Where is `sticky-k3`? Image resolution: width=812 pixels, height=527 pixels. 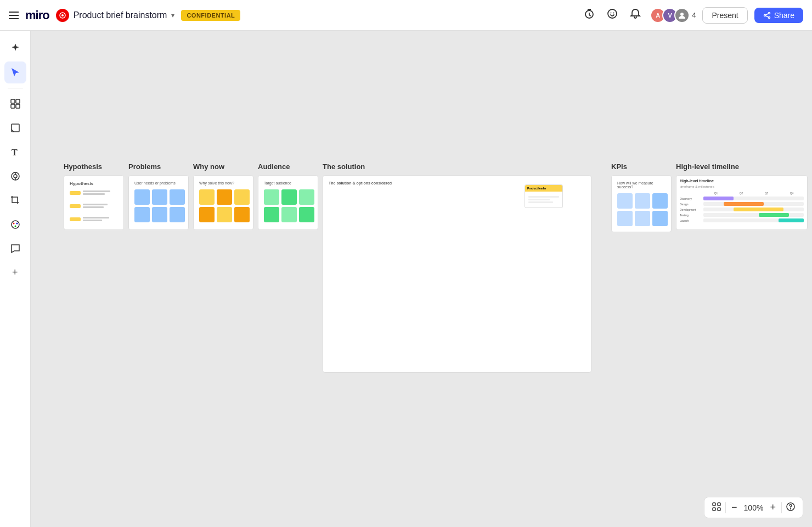
sticky-k3 is located at coordinates (660, 201).